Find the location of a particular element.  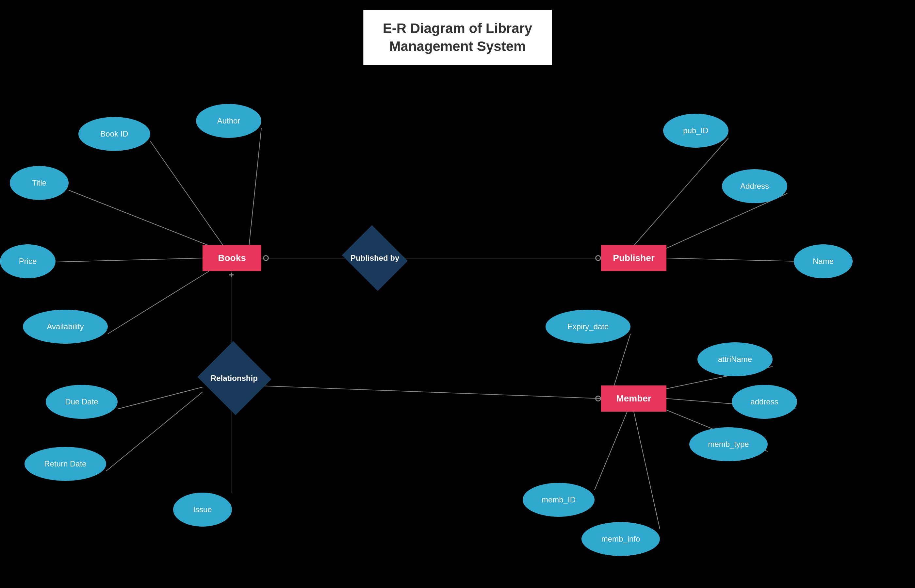

attr-memb-info: memb_info is located at coordinates (621, 539).